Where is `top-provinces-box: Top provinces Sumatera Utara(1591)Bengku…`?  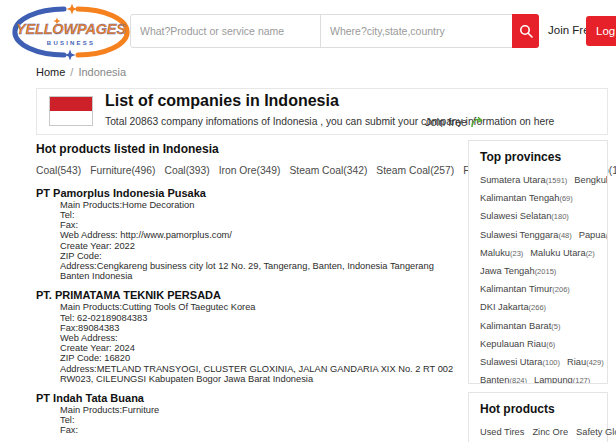
top-provinces-box: Top provinces Sumatera Utara(1591)Bengku… is located at coordinates (538, 262).